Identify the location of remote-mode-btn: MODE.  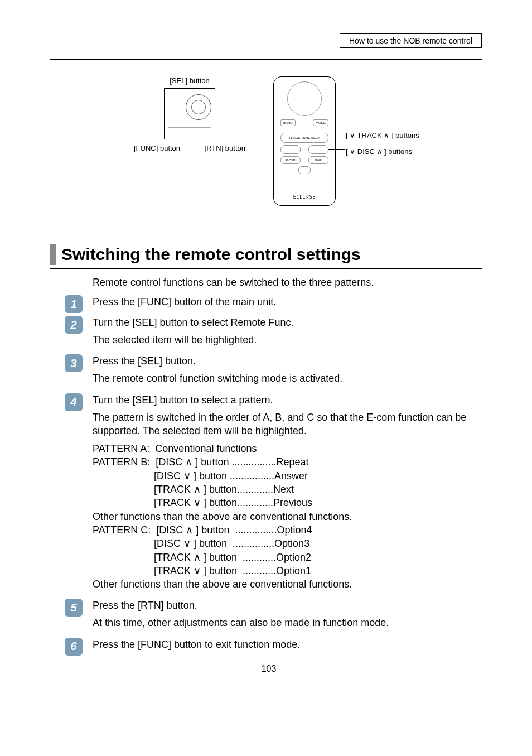
(321, 123).